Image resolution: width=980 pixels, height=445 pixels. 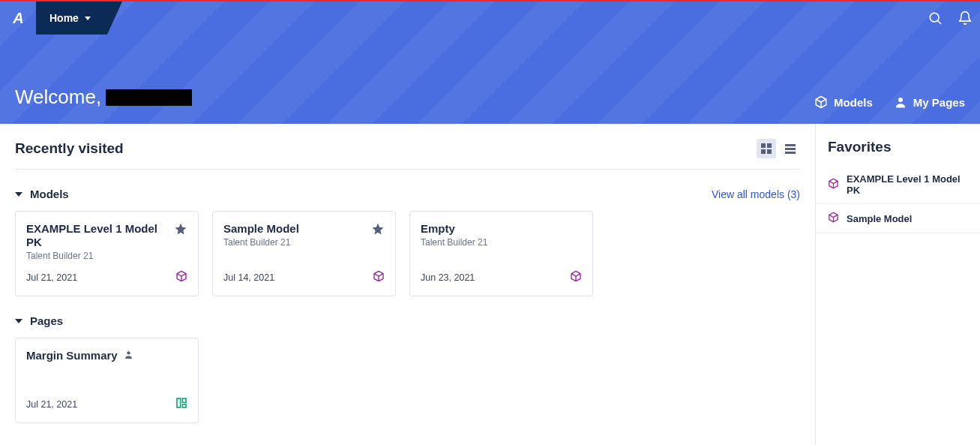 I want to click on list-view-button, so click(x=790, y=149).